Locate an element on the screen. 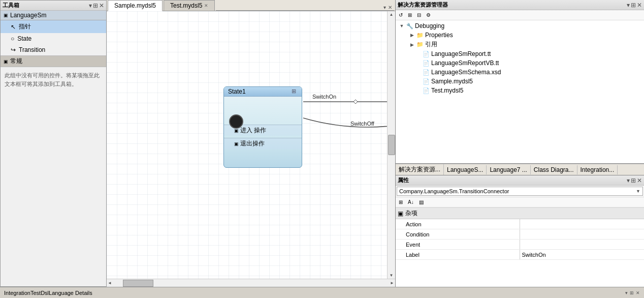 The image size is (644, 298). toolbox-dock-icon: ⊞ is located at coordinates (95, 6).